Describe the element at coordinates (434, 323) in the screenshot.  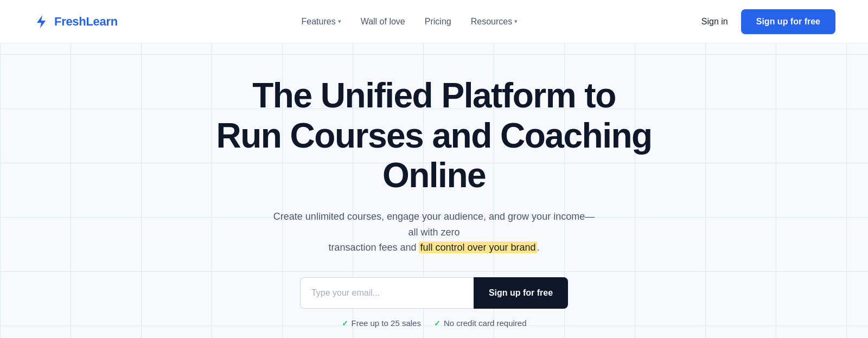
I see `badges: ✓ Free up to 25 sales ✓ No credit card r…` at that location.